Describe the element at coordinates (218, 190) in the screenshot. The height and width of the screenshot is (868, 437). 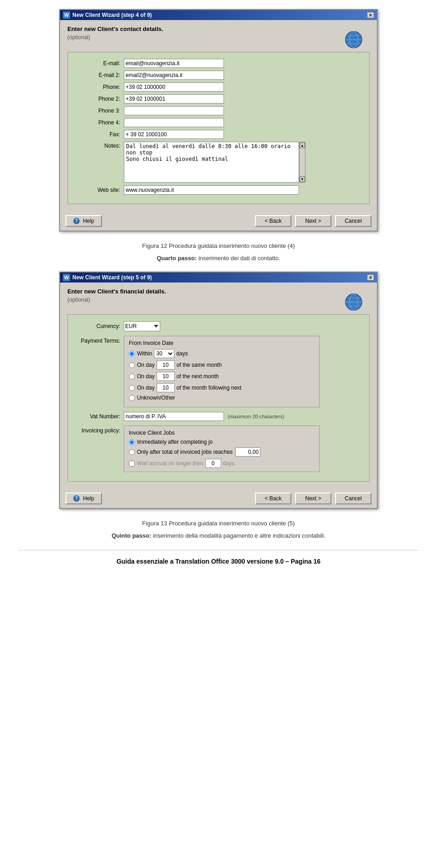
I see `website-row: Web site:` at that location.